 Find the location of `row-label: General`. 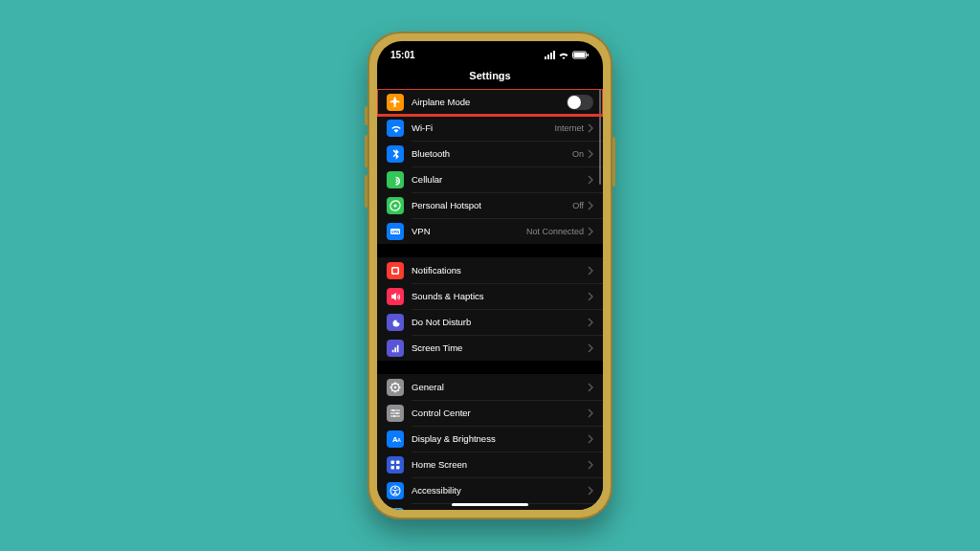

row-label: General is located at coordinates (500, 386).